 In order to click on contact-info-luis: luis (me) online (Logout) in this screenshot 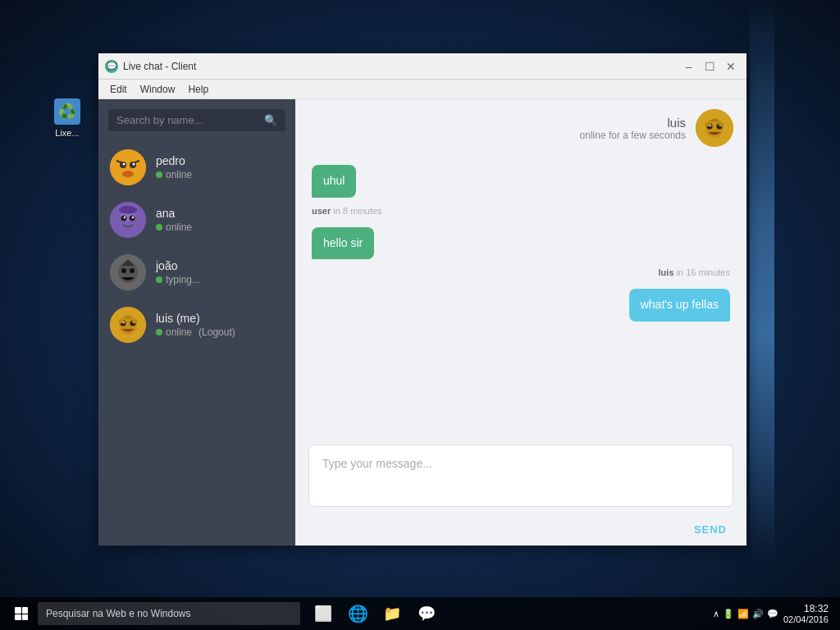, I will do `click(195, 325)`.